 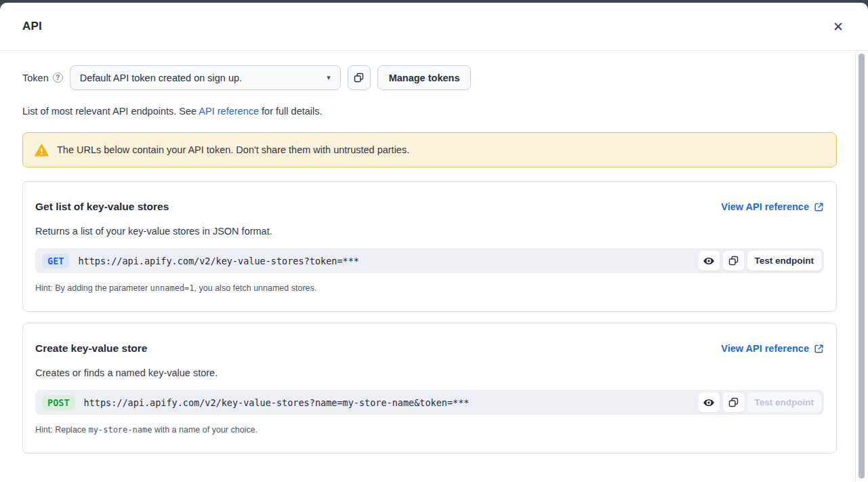 I want to click on warning-icon, so click(x=42, y=150).